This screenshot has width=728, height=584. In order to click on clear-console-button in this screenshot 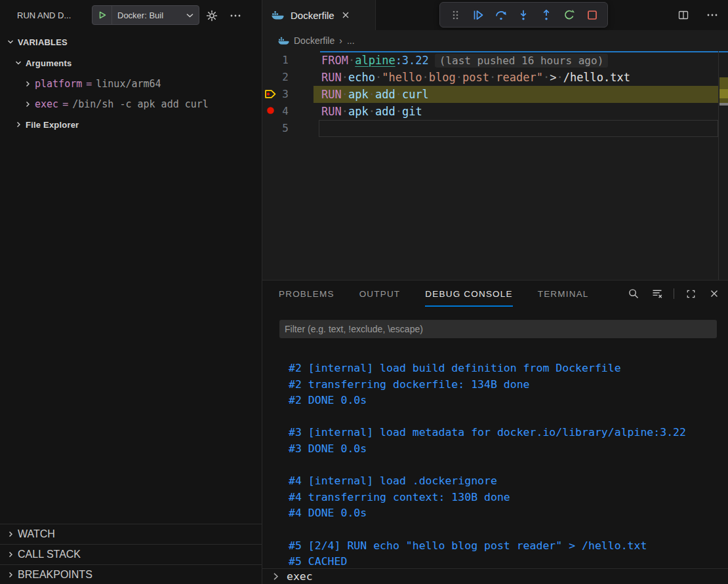, I will do `click(657, 294)`.